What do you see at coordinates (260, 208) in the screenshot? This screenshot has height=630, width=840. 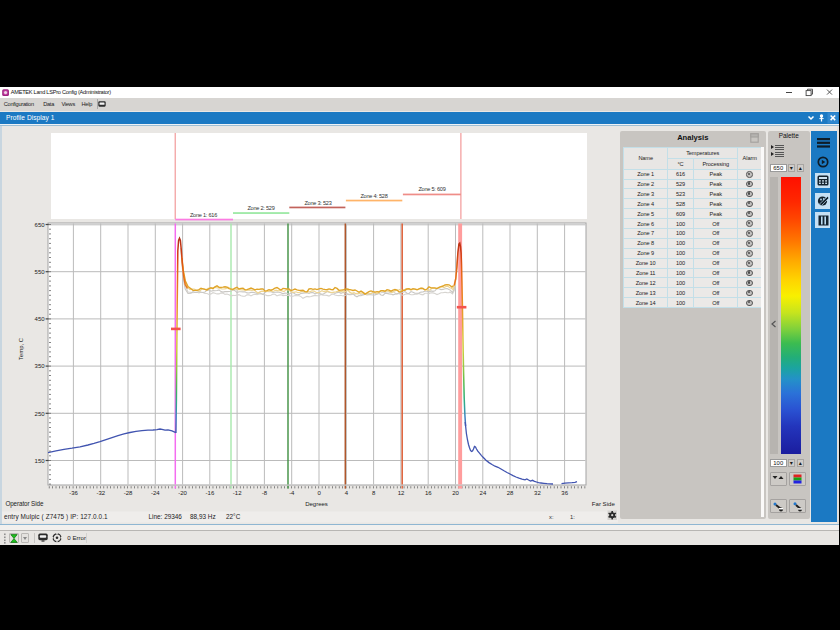 I see `svg-text: Zone 2: 529` at bounding box center [260, 208].